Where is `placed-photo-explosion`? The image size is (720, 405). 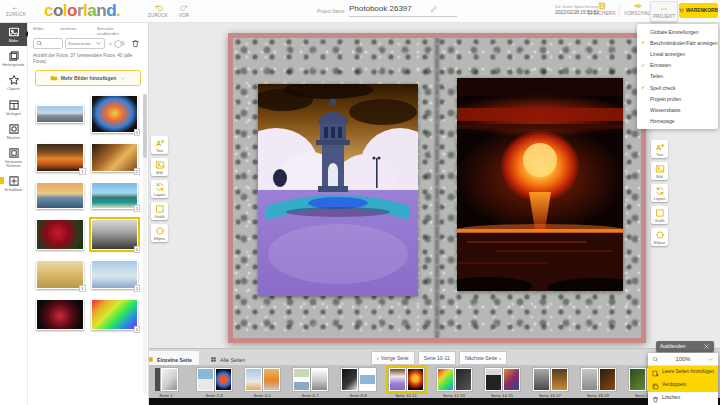
placed-photo-explosion is located at coordinates (540, 184).